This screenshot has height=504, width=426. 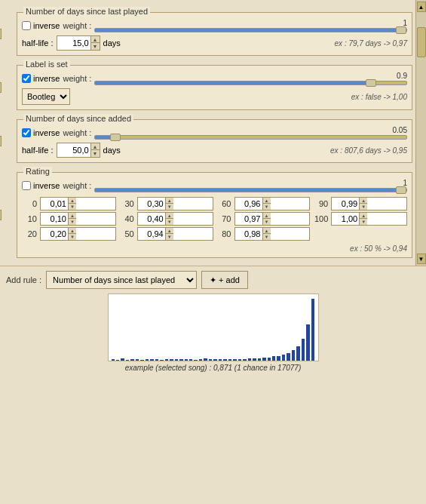 What do you see at coordinates (369, 219) in the screenshot?
I see `rating-spinbox-100: ▲▼` at bounding box center [369, 219].